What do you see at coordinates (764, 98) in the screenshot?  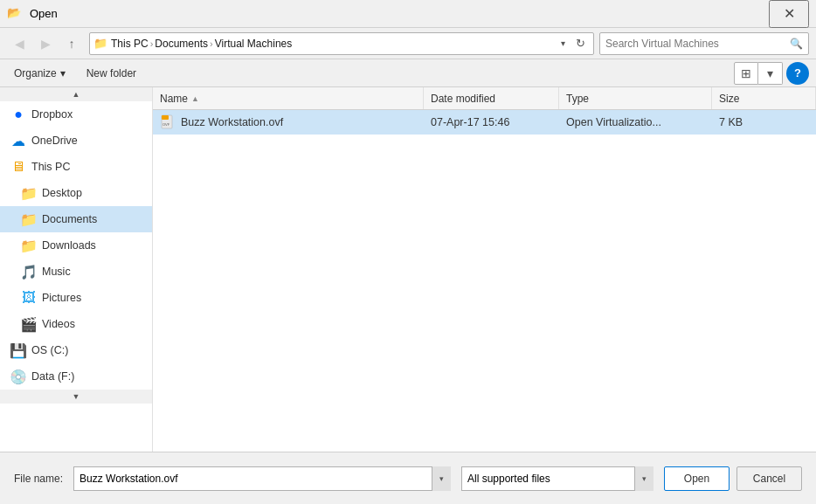 I see `column-header-size: Size` at bounding box center [764, 98].